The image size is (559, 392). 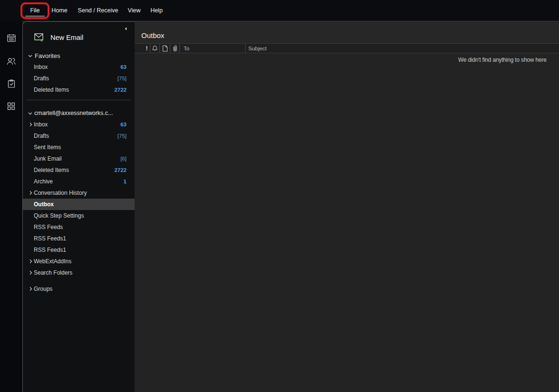 I want to click on menu-item-home: Home, so click(x=59, y=10).